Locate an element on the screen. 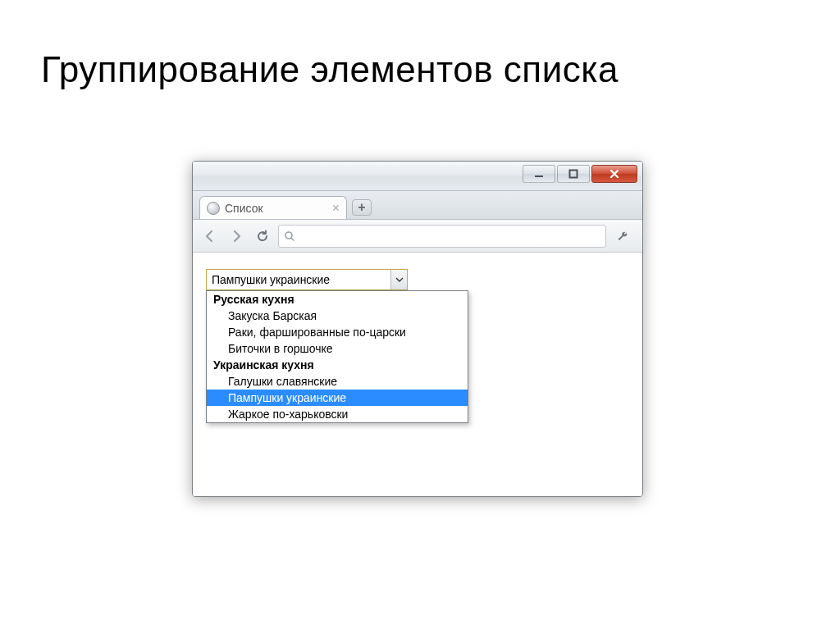 The image size is (840, 629). minimize-button is located at coordinates (539, 174).